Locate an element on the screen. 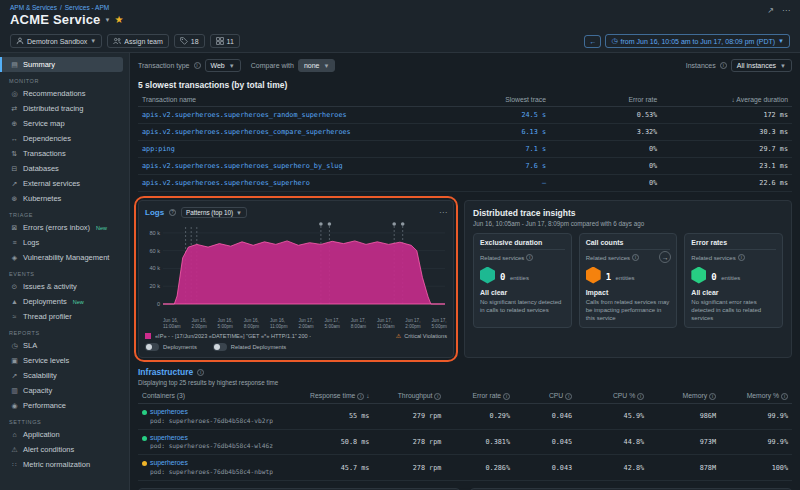  column-average-duration: ↓ Average duration is located at coordinates (726, 100).